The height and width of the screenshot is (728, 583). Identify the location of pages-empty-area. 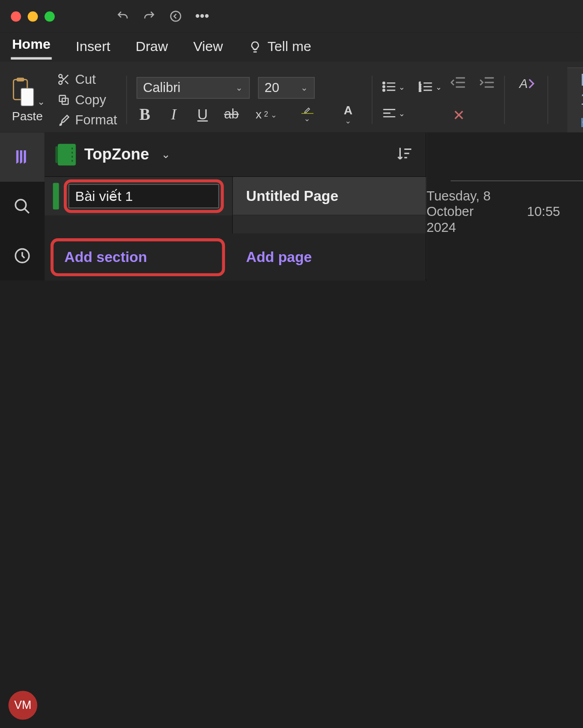
(329, 225).